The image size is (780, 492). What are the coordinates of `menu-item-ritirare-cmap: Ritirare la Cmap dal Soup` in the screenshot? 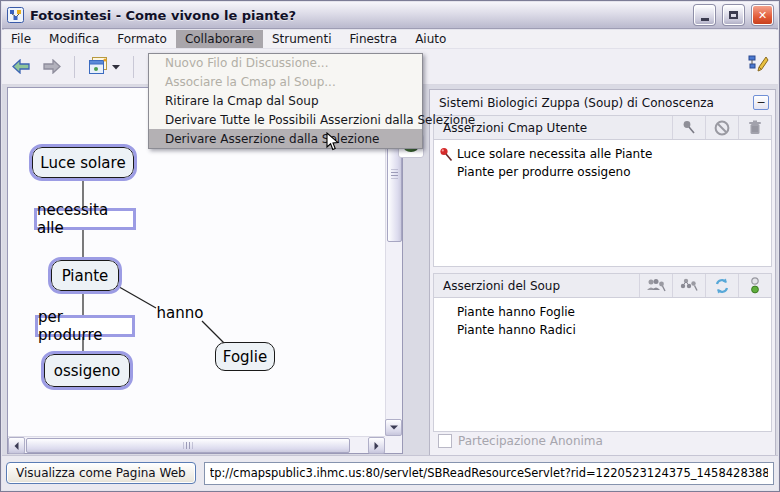 It's located at (286, 102).